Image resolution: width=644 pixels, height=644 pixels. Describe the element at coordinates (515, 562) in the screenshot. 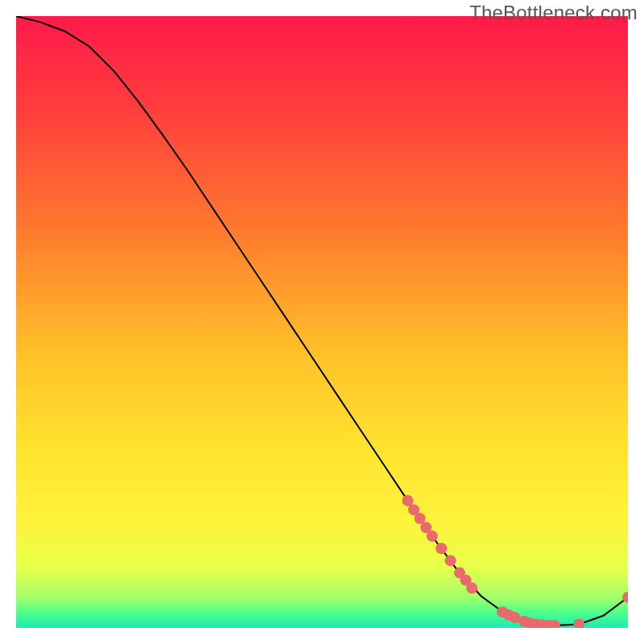

I see `highlight-points` at that location.